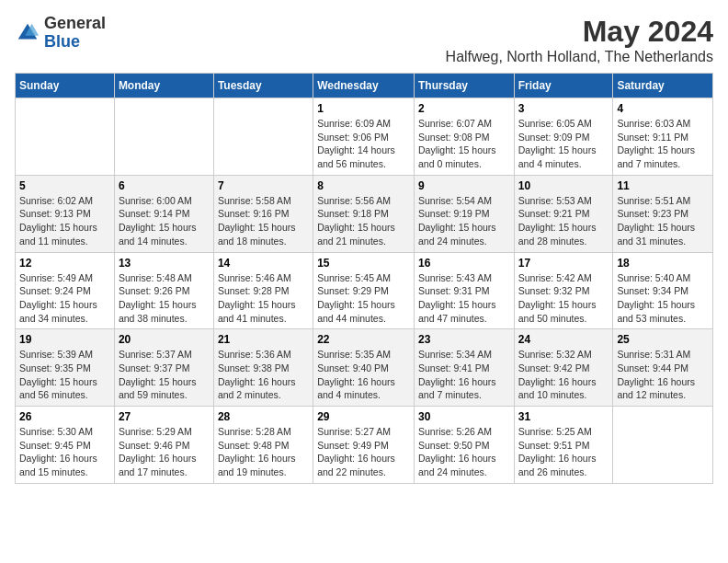 The width and height of the screenshot is (728, 563). Describe the element at coordinates (364, 445) in the screenshot. I see `calendar-cell: 29Sunrise: 5:27 AM Sunset: 9:49 PM Dayli…` at that location.